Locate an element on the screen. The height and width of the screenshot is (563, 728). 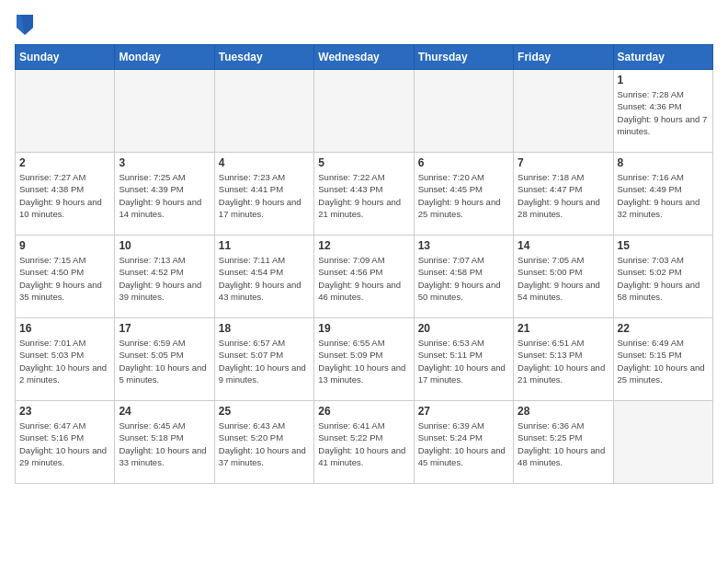
logo is located at coordinates (24, 25).